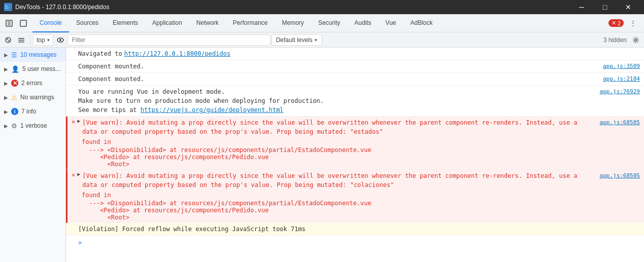 This screenshot has height=262, width=644. Describe the element at coordinates (6, 55) in the screenshot. I see `chevron-icon: ▶` at that location.